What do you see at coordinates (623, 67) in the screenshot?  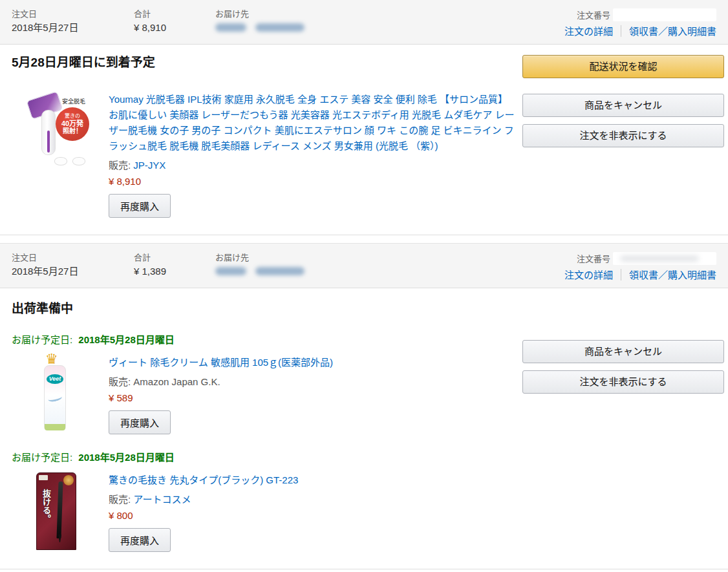 I see `track-package-button: 配送状況を確認` at bounding box center [623, 67].